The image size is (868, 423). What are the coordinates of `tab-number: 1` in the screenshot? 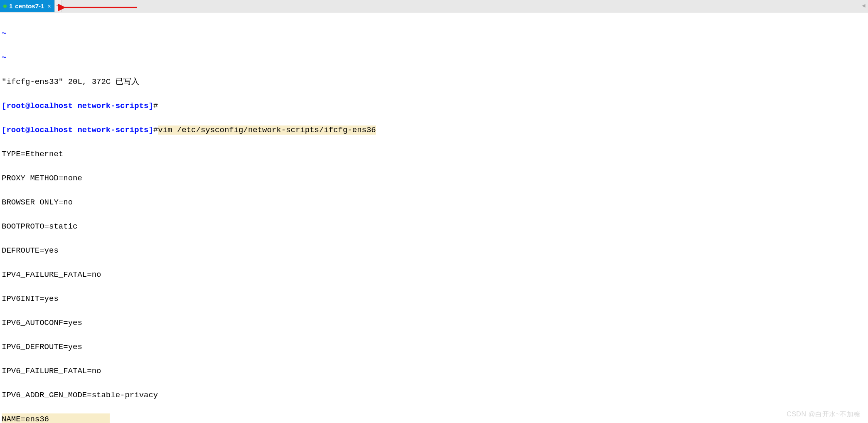 It's located at (11, 6).